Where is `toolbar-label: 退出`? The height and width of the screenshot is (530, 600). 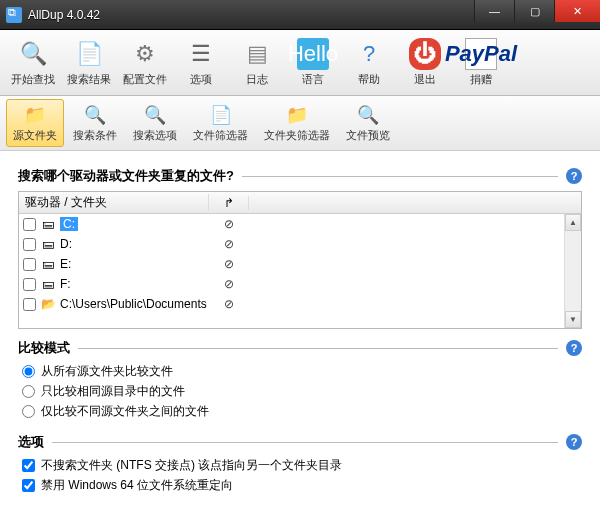
toolbar-label: 退出 is located at coordinates (425, 80).